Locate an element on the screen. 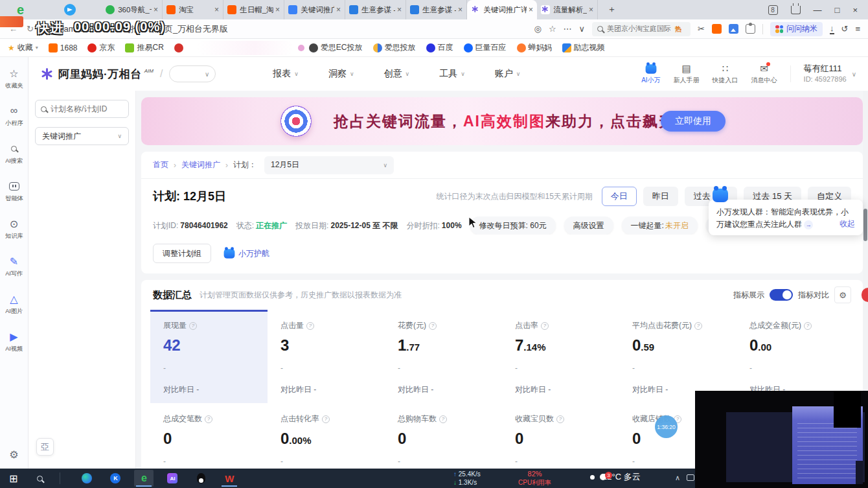 The height and width of the screenshot is (488, 868). range-today: 今日 is located at coordinates (619, 196).